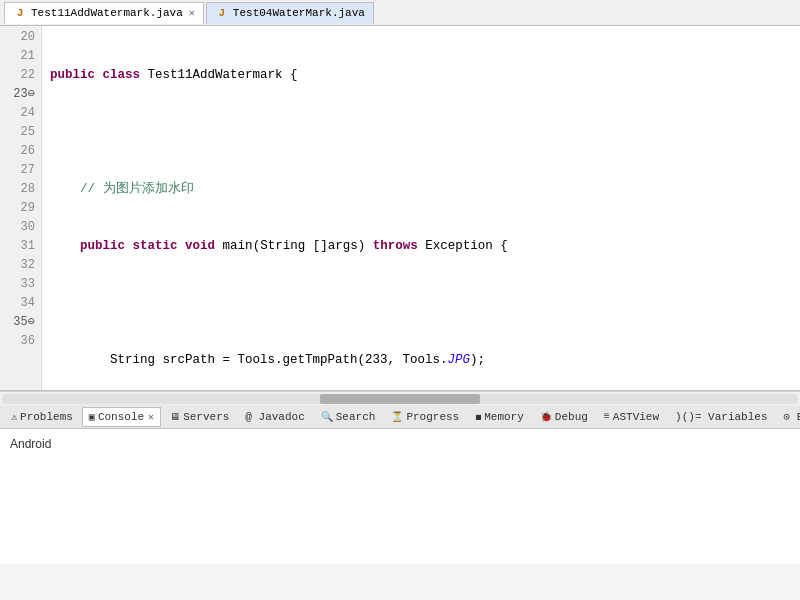  I want to click on ln-36: 36, so click(20, 342).